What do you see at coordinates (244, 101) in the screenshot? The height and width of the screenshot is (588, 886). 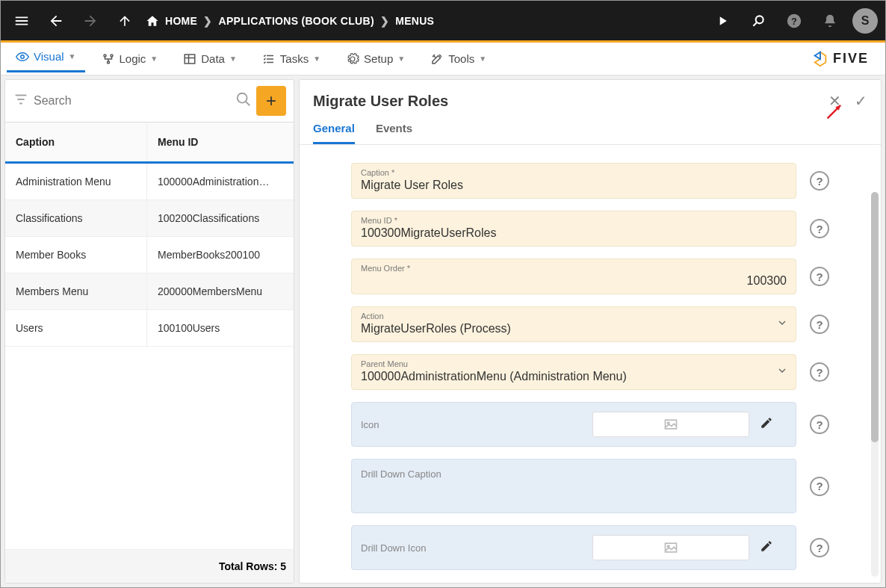 I see `search-icon` at bounding box center [244, 101].